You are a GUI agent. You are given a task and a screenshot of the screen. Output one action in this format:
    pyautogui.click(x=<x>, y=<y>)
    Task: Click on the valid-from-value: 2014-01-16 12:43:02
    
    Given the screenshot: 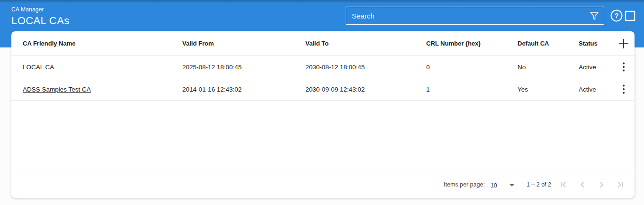 What is the action you would take?
    pyautogui.click(x=244, y=89)
    